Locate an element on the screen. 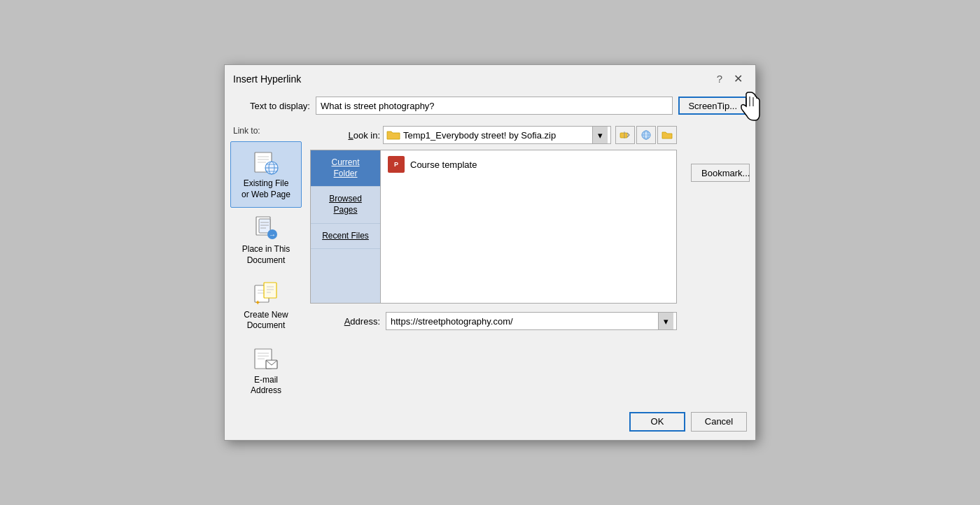  ok-button: OK is located at coordinates (657, 422).